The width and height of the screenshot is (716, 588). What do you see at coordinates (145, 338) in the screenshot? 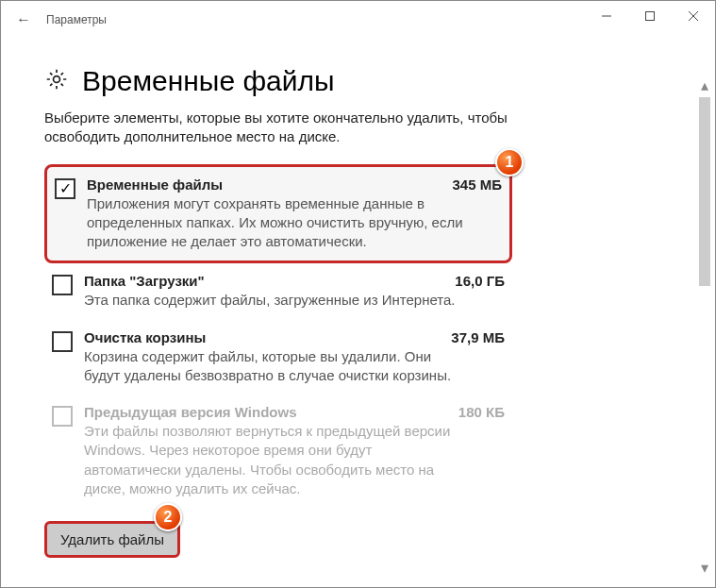
I see `item-title: Очистка корзины` at bounding box center [145, 338].